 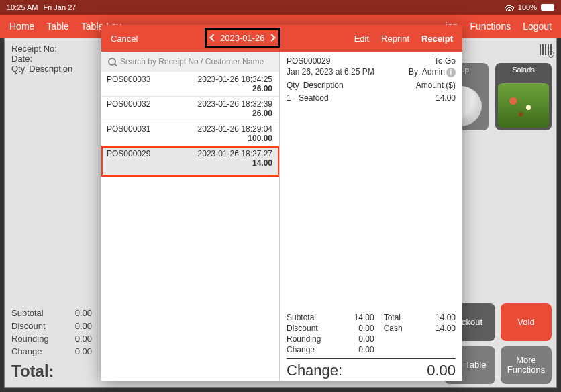 What do you see at coordinates (27, 352) in the screenshot?
I see `bg-change-l: Change` at bounding box center [27, 352].